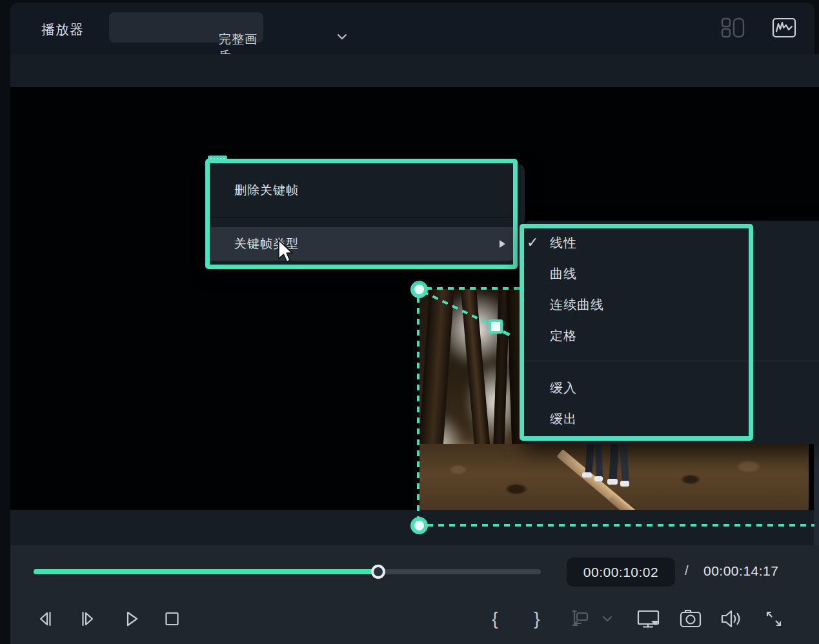 This screenshot has height=644, width=819. What do you see at coordinates (502, 244) in the screenshot?
I see `submenu-arrow-icon` at bounding box center [502, 244].